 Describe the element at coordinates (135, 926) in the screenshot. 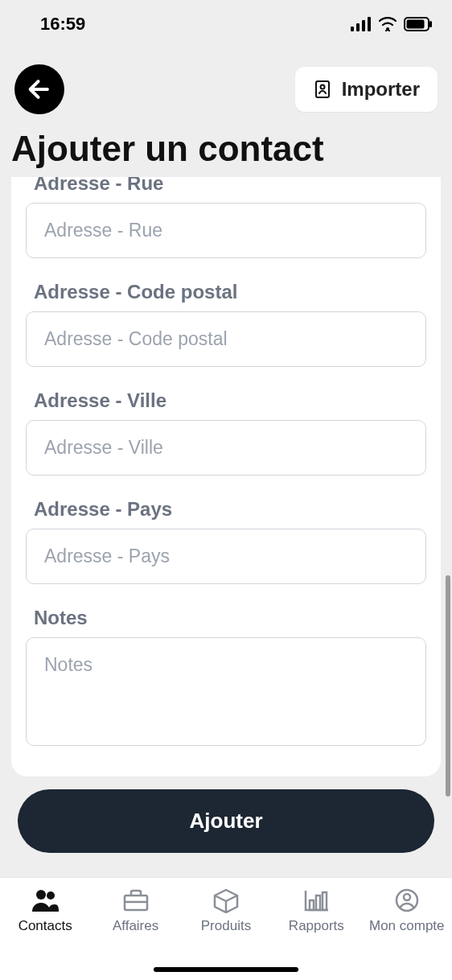

I see `tab-affaires-label: Affaires` at that location.